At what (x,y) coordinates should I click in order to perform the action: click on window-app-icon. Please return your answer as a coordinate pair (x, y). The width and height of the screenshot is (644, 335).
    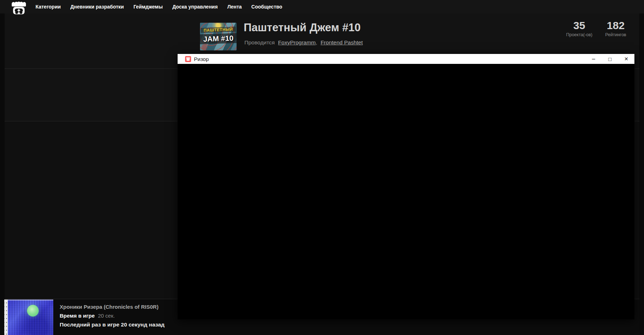
    Looking at the image, I should click on (188, 59).